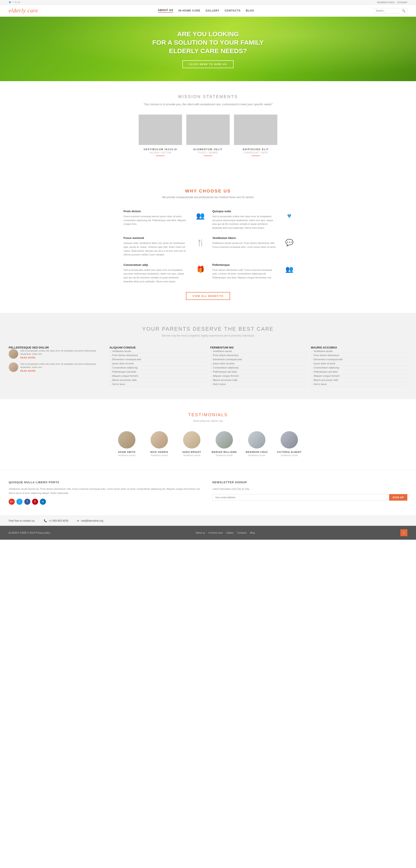 Image resolution: width=416 pixels, height=868 pixels. I want to click on why-item-5: Consectetuer adip Sed ut perspiciatis un…, so click(156, 273).